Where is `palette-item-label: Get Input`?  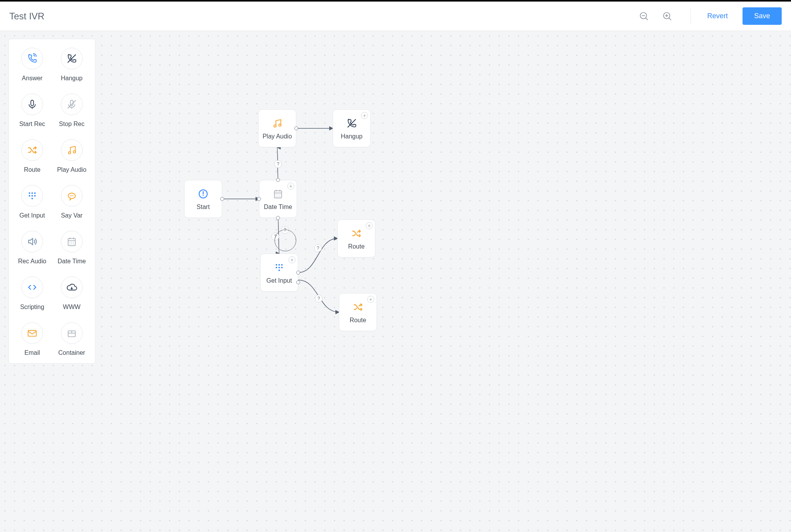 palette-item-label: Get Input is located at coordinates (32, 216).